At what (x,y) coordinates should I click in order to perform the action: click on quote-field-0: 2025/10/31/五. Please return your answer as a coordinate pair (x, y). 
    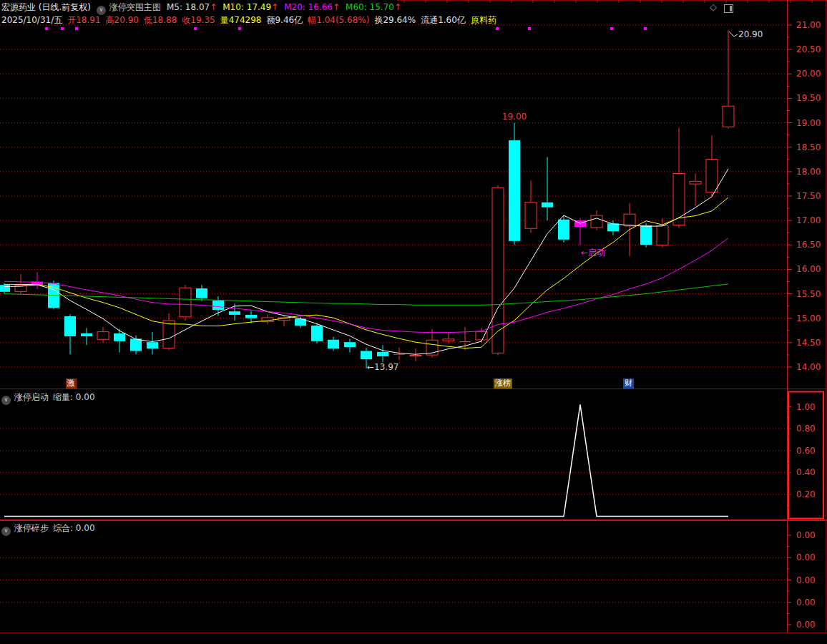
    Looking at the image, I should click on (31, 20).